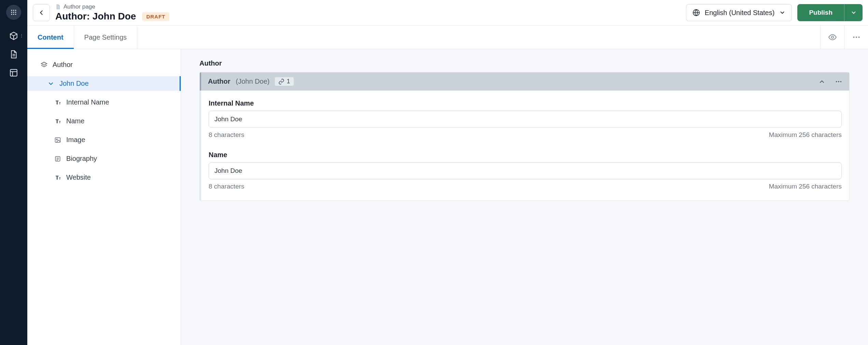 The image size is (868, 345). I want to click on globe-icon, so click(696, 13).